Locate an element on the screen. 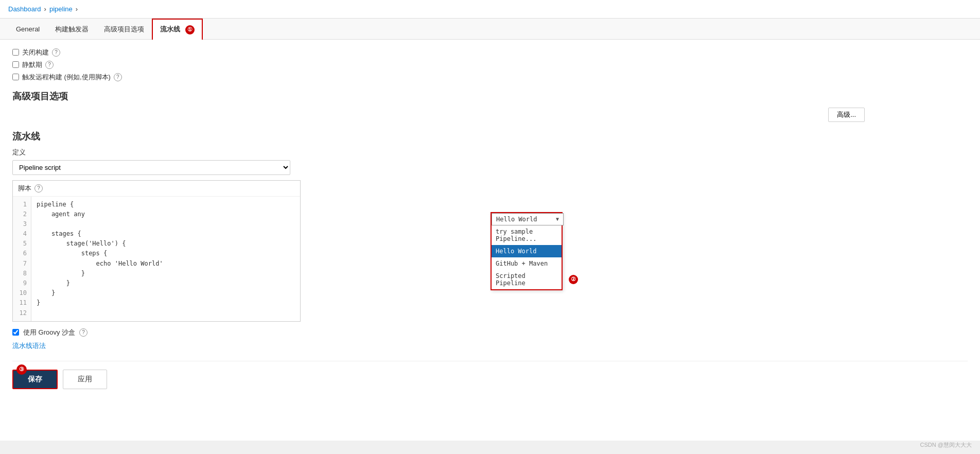  groovy-row: 使用 Groovy 沙盒 ? is located at coordinates (490, 333).